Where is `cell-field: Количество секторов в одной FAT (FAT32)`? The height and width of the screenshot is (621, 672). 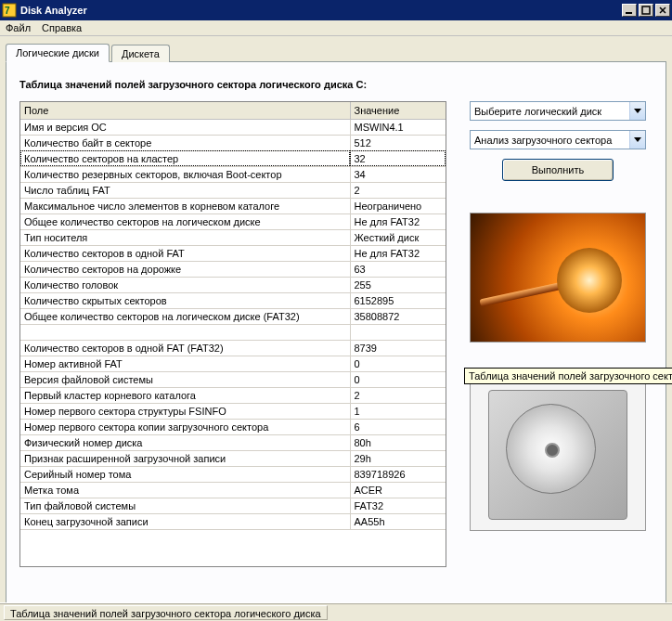 cell-field: Количество секторов в одной FAT (FAT32) is located at coordinates (186, 347).